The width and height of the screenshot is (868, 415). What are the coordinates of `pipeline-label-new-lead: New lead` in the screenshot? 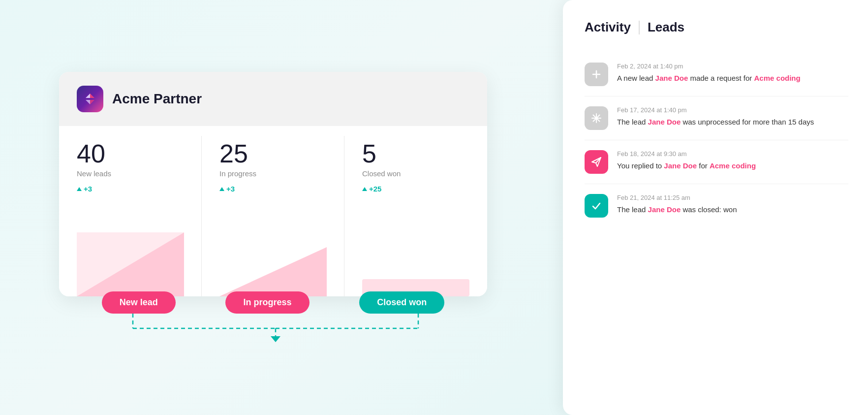 It's located at (139, 302).